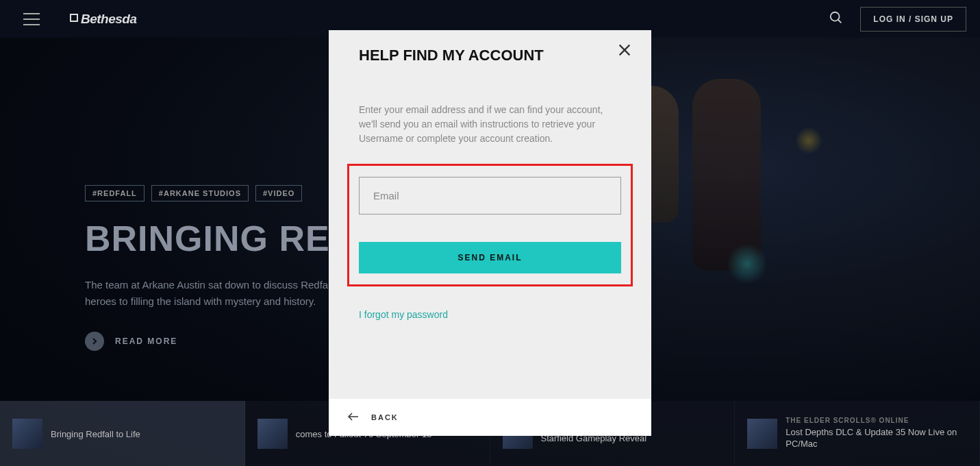 The image size is (980, 466). I want to click on highlighted-form-area: SEND EMAIL, so click(490, 225).